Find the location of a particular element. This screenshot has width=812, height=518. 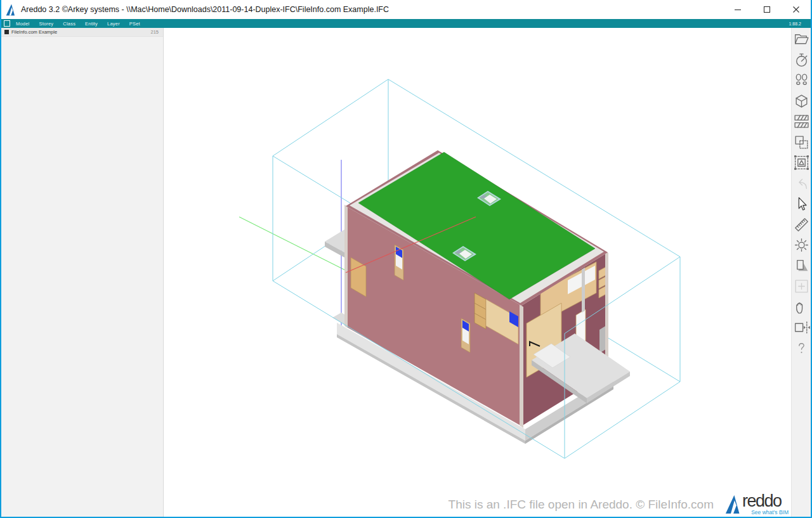

menu-storey: Storey is located at coordinates (46, 24).